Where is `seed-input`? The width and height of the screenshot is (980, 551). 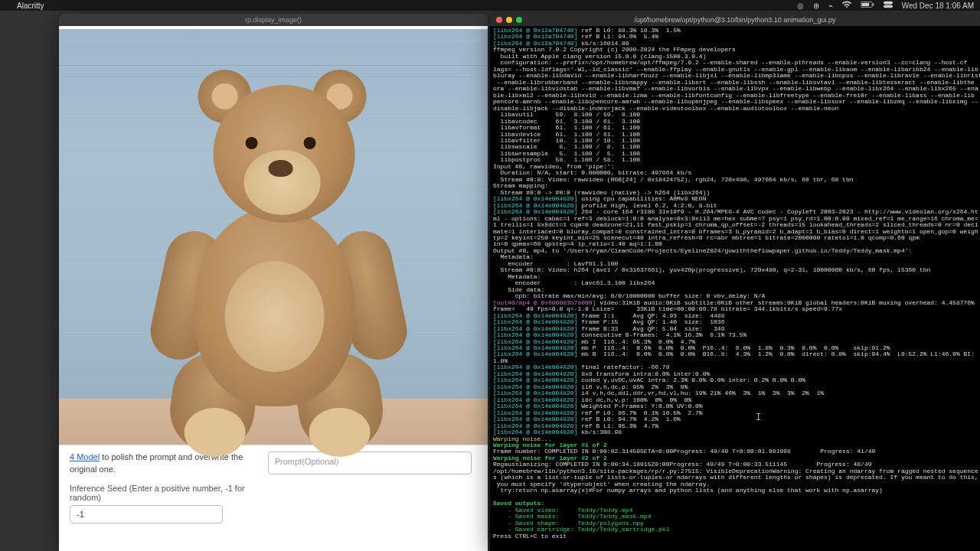 seed-input is located at coordinates (146, 514).